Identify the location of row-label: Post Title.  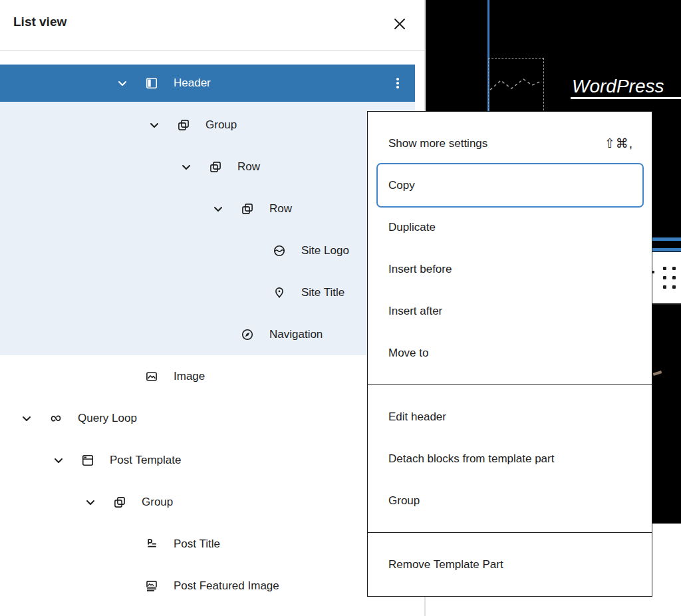
(197, 544).